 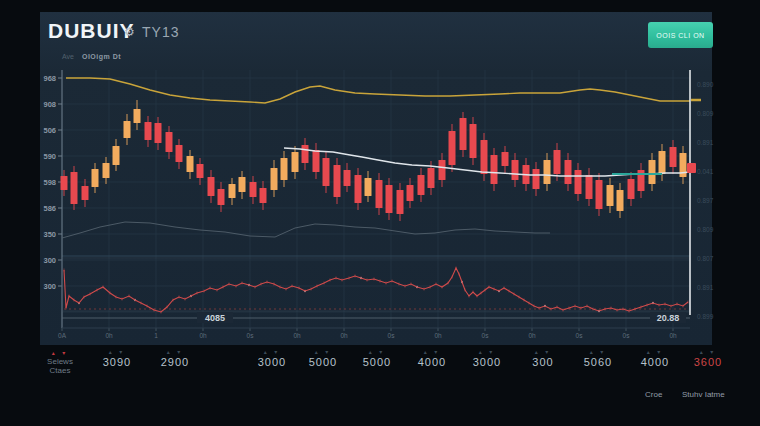 I want to click on footer-left-line2: Ctaes, so click(x=60, y=370).